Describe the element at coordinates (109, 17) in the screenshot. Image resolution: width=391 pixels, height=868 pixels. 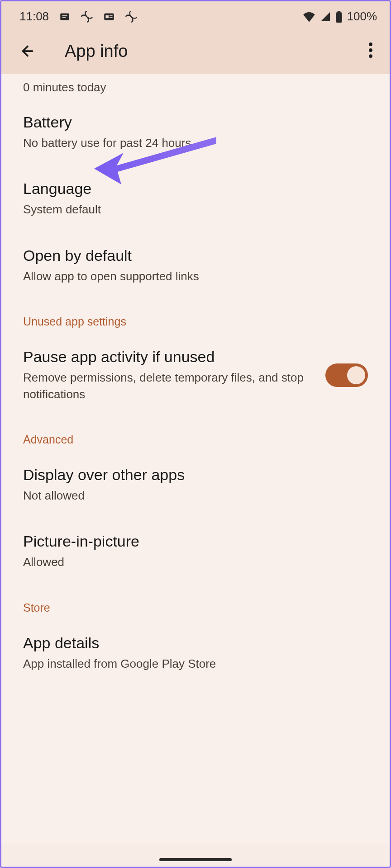
I see `news-icon` at that location.